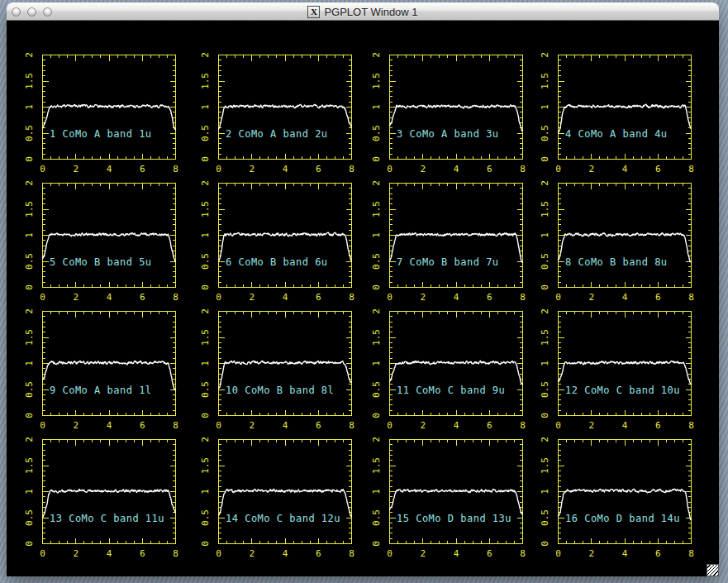 The image size is (728, 583). Describe the element at coordinates (101, 134) in the screenshot. I see `panel-label: 1 CoMo A band 1u` at that location.